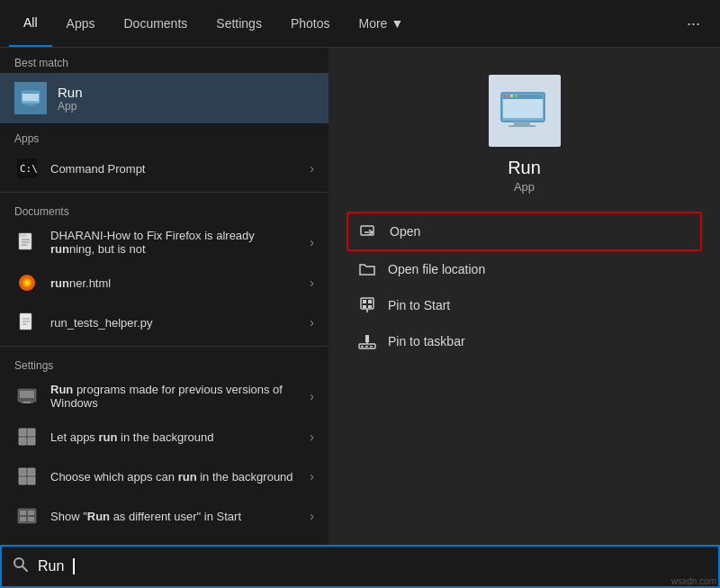 Image resolution: width=720 pixels, height=588 pixels. I want to click on best-match-label: Best match, so click(164, 60).